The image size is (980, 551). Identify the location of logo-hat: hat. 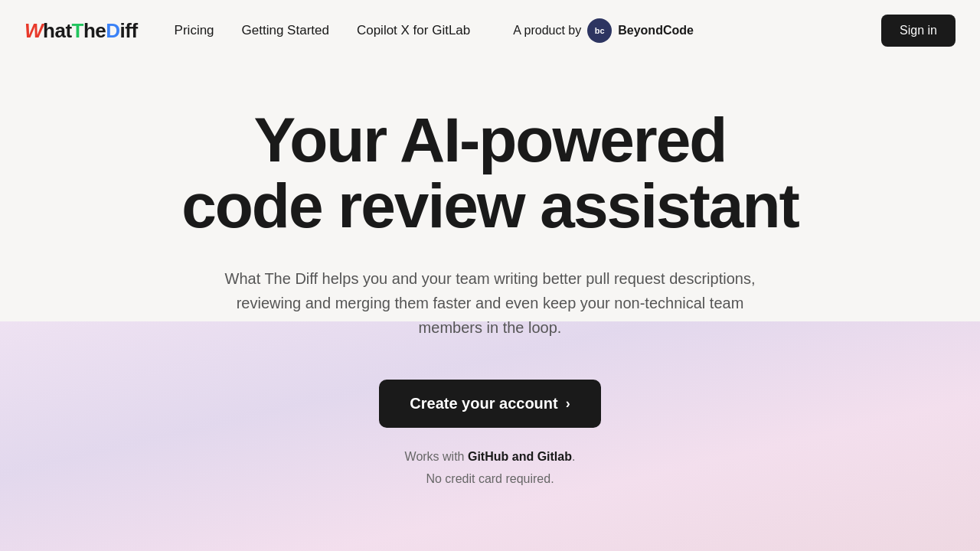
(57, 31).